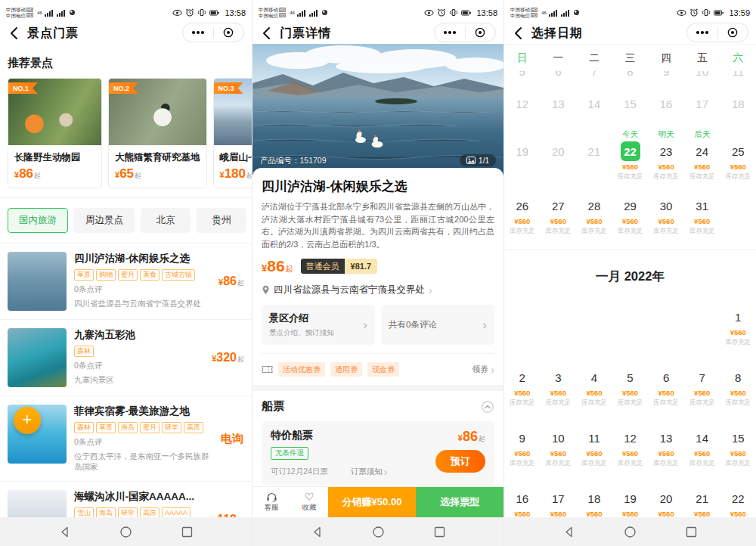 The width and height of the screenshot is (756, 546). Describe the element at coordinates (738, 104) in the screenshot. I see `calendar-day-cell: 18` at that location.